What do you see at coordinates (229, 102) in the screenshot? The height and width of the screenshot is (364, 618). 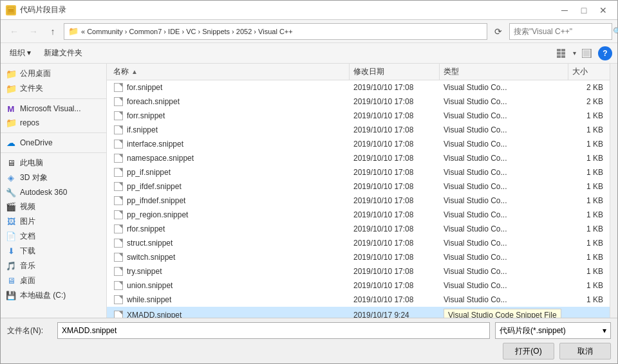 I see `file-name-cell: foreach.snippet` at bounding box center [229, 102].